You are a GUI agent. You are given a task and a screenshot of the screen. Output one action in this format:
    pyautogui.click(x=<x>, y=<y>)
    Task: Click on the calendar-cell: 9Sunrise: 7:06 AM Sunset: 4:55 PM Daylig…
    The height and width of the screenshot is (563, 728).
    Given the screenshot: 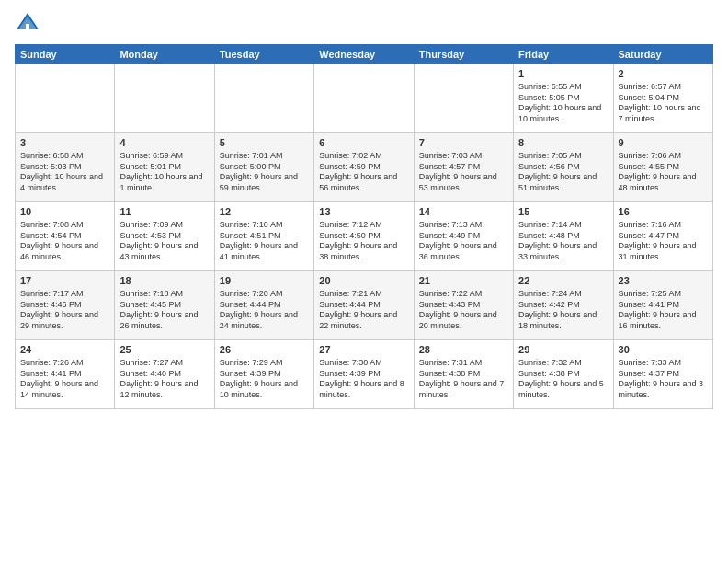 What is the action you would take?
    pyautogui.click(x=663, y=167)
    